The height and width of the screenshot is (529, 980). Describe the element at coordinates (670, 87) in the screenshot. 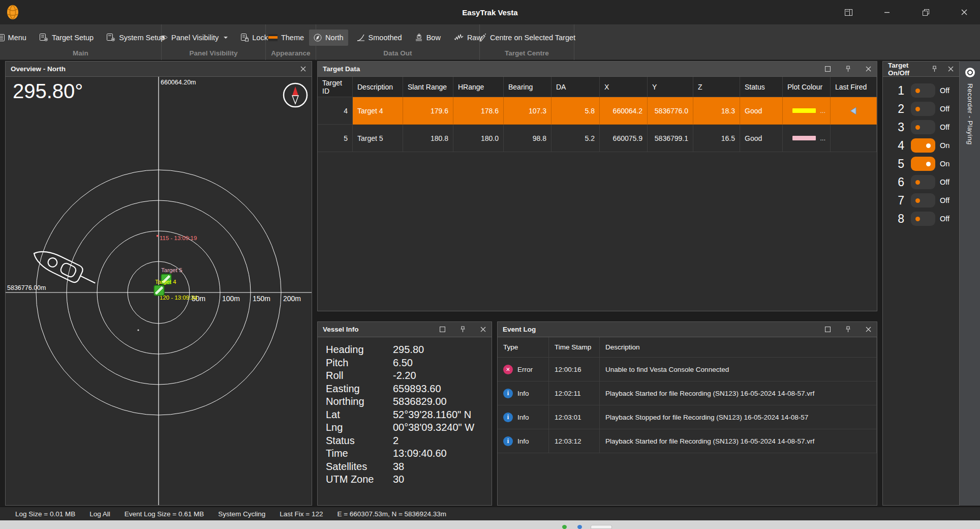

I see `col-header-y: Y` at that location.